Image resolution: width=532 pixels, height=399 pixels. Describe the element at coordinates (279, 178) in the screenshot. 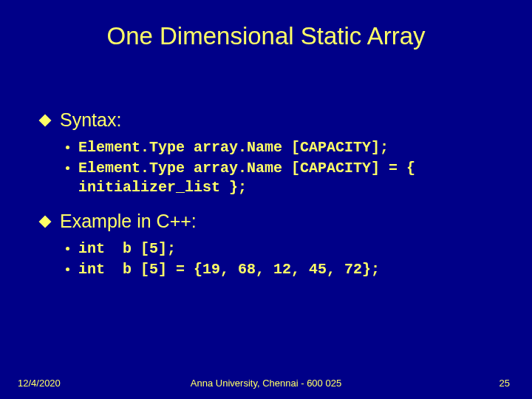

I see `bullet-item: Element.Type array.Name [CAPACITY] = { i…` at that location.